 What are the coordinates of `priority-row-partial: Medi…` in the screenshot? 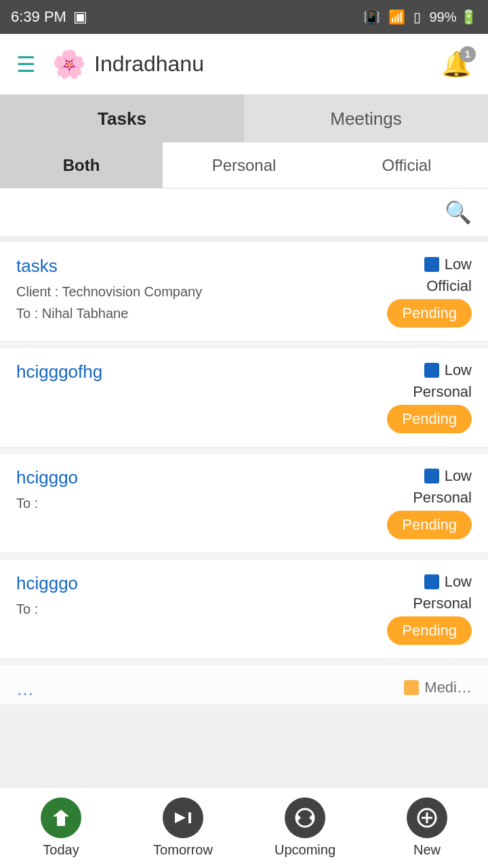 It's located at (438, 688).